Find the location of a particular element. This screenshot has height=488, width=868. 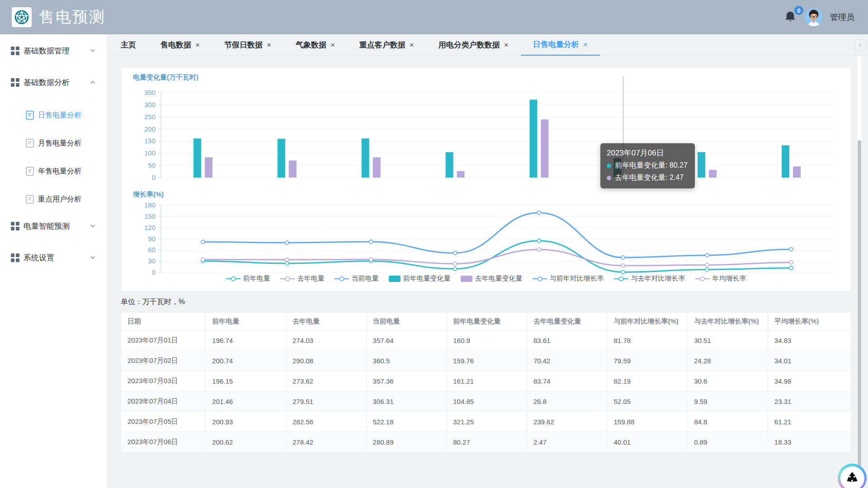

tooltip-series-dot is located at coordinates (609, 166).